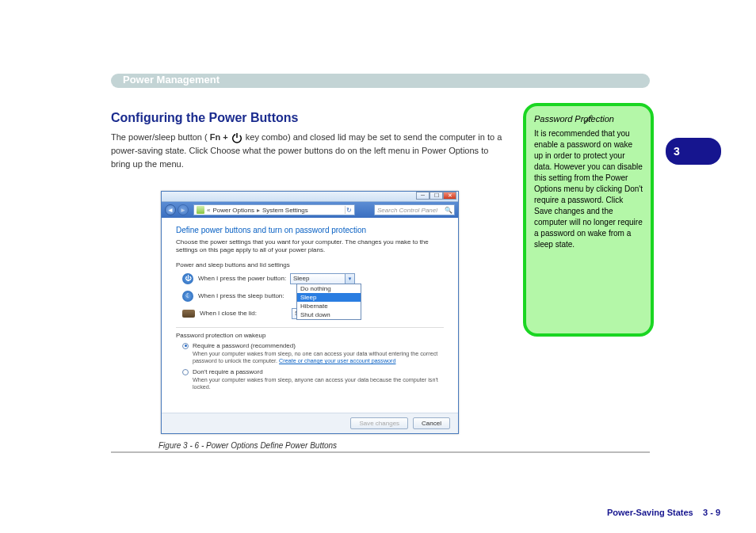 The height and width of the screenshot is (533, 756). What do you see at coordinates (407, 211) in the screenshot?
I see `search-placeholder: Search Control Panel` at bounding box center [407, 211].